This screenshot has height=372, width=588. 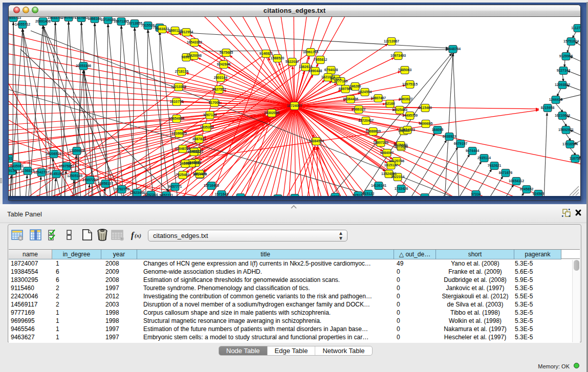 I want to click on svg-text: 7955812, so click(x=320, y=59).